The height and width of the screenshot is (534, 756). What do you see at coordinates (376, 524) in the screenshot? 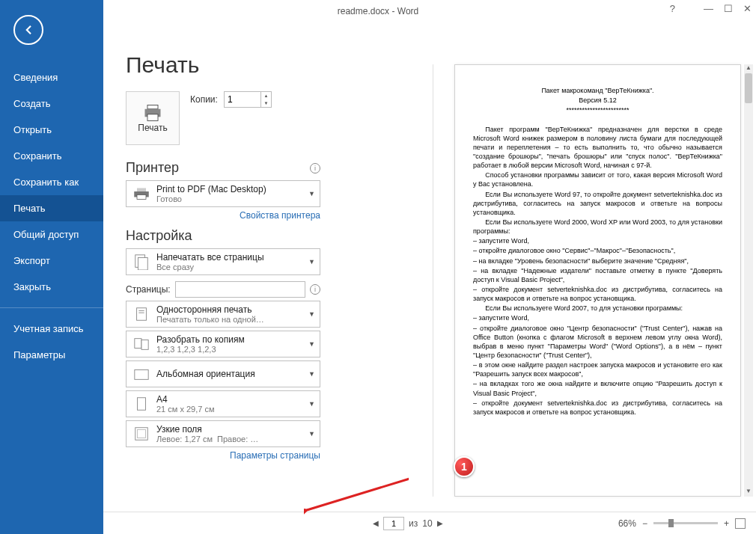
I see `page-prev-button: ◀` at bounding box center [376, 524].